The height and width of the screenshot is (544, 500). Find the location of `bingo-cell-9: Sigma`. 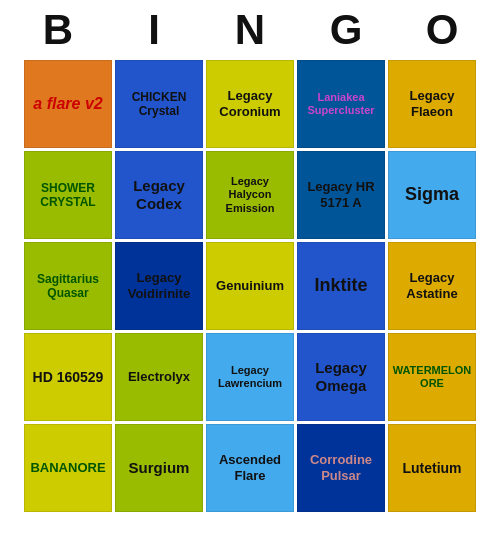

bingo-cell-9: Sigma is located at coordinates (432, 195).